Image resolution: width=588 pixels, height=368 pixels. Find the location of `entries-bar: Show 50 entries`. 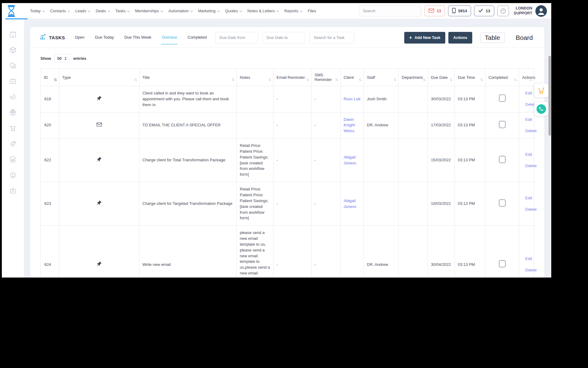

entries-bar: Show 50 entries is located at coordinates (287, 56).